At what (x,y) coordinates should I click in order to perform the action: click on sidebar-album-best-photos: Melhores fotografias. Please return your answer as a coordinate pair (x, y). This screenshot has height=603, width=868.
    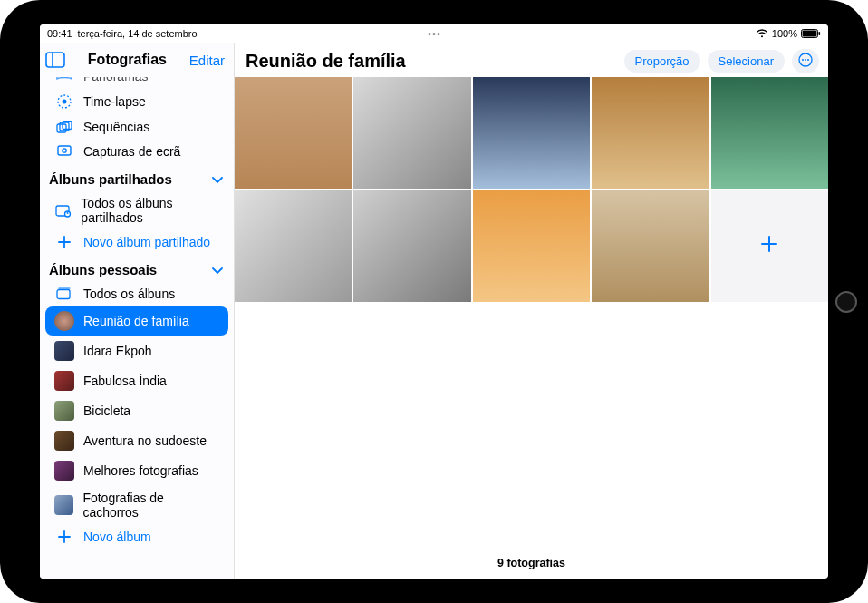
    Looking at the image, I should click on (137, 471).